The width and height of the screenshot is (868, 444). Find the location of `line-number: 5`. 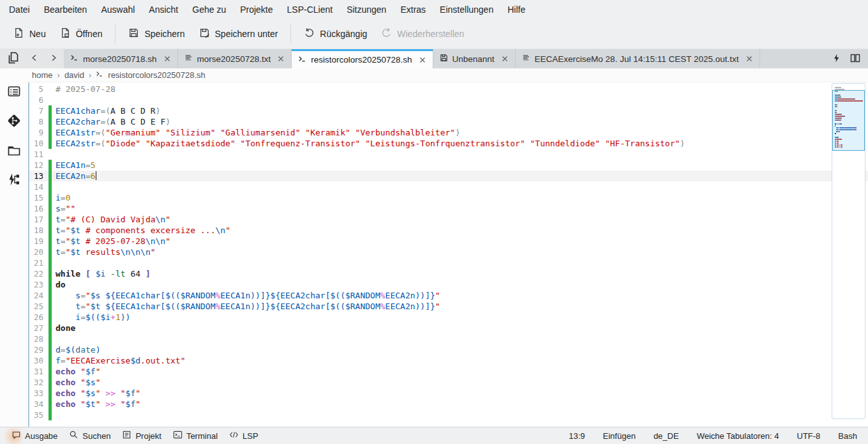

line-number: 5 is located at coordinates (39, 89).